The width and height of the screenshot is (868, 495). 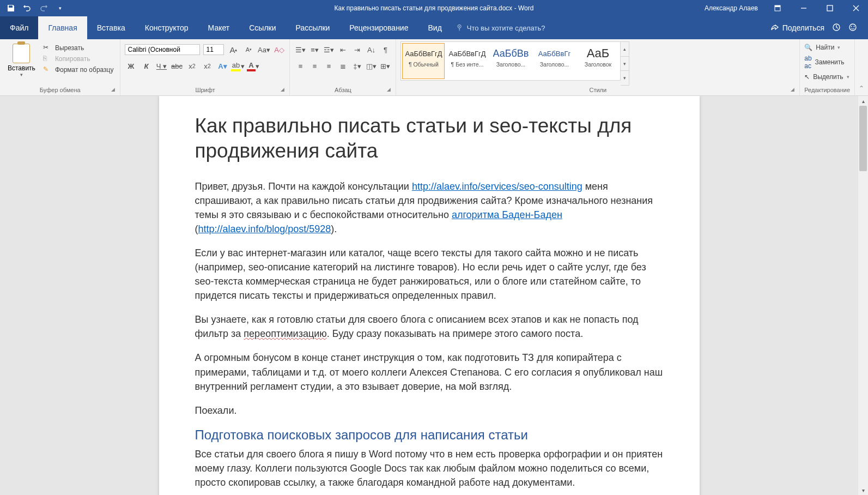 What do you see at coordinates (554, 61) in the screenshot?
I see `style-heading2: АаБбВвГгЗаголово...` at bounding box center [554, 61].